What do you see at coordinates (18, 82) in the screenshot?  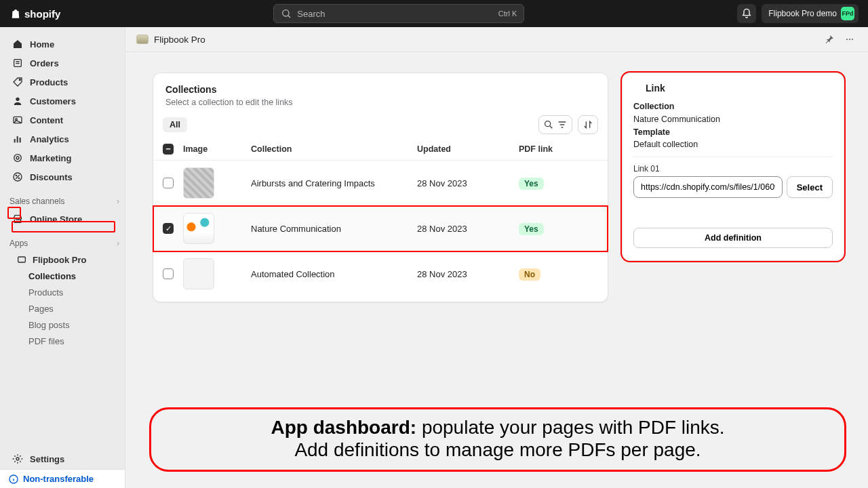 I see `tag-icon` at bounding box center [18, 82].